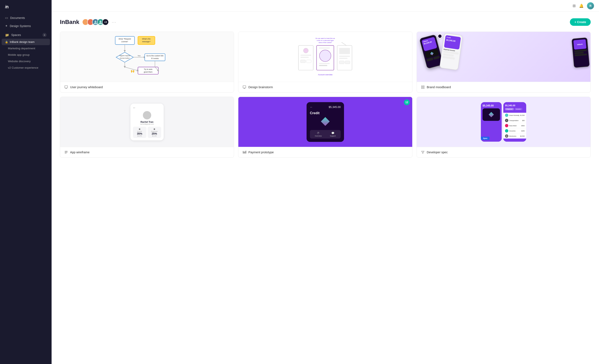 The image size is (599, 364). I want to click on svg-text: license button, so click(125, 58).